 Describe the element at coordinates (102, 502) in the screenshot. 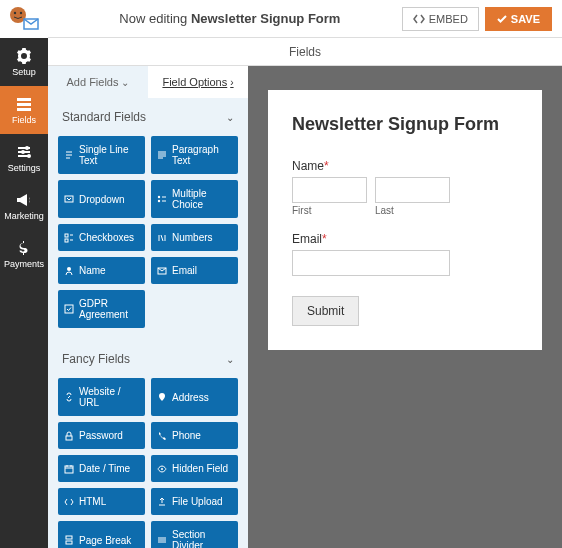

I see `field-html: HTML` at that location.